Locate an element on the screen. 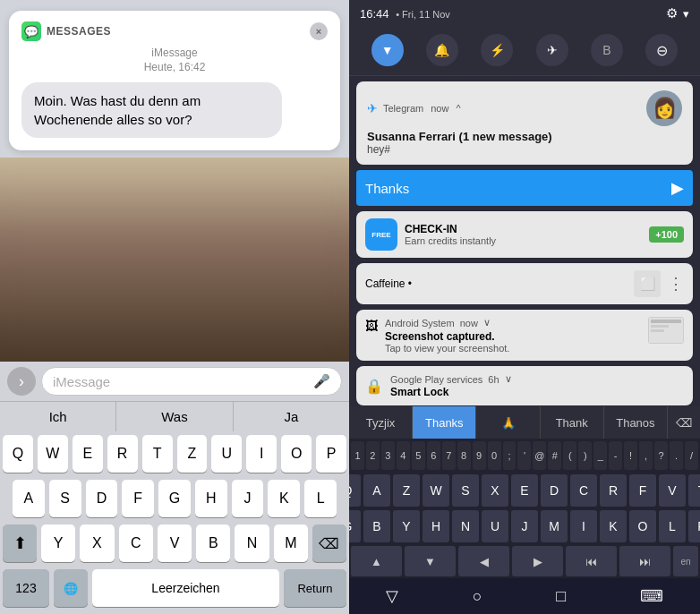  android-word-thank: Thank is located at coordinates (573, 422).